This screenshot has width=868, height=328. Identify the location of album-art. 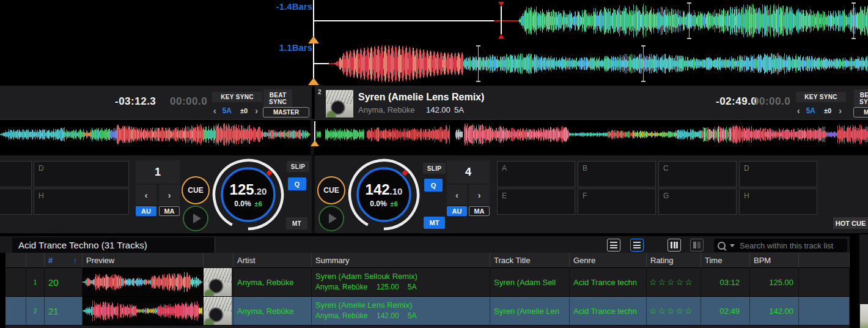
(218, 282).